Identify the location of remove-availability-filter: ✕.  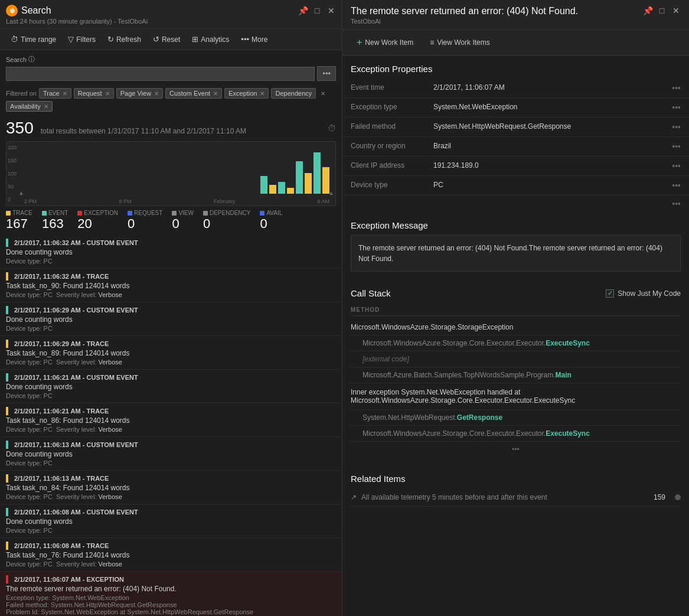
(46, 106).